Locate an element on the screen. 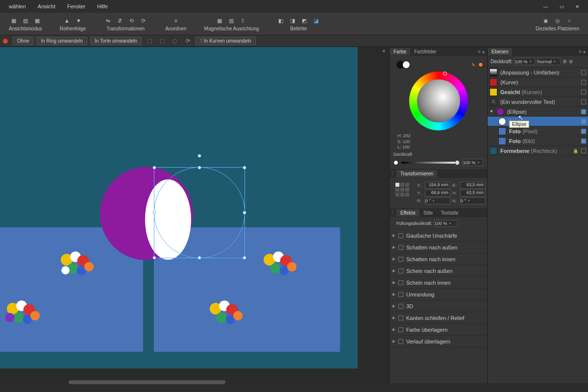 This screenshot has height=392, width=588. convert-pie-button: In Torte umwandeln is located at coordinates (116, 41).